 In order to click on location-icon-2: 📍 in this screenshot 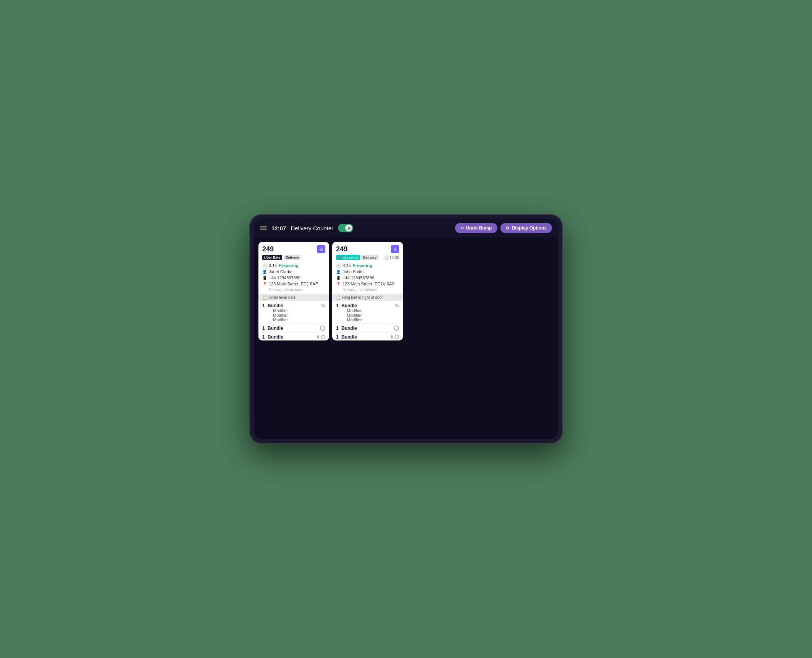, I will do `click(338, 284)`.